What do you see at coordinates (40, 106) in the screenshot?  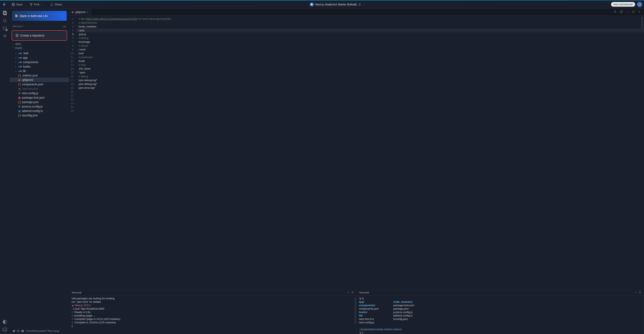 I see `file-item: ✻postcss.config.js` at bounding box center [40, 106].